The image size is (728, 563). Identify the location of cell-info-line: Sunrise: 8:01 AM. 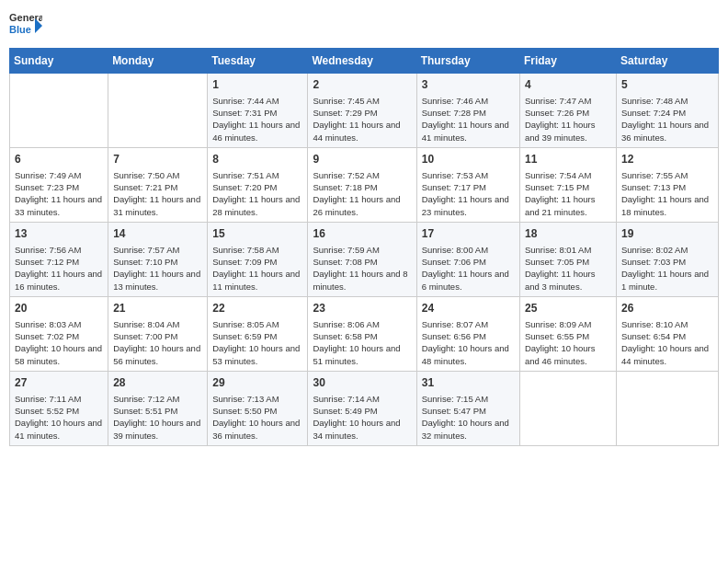
(568, 250).